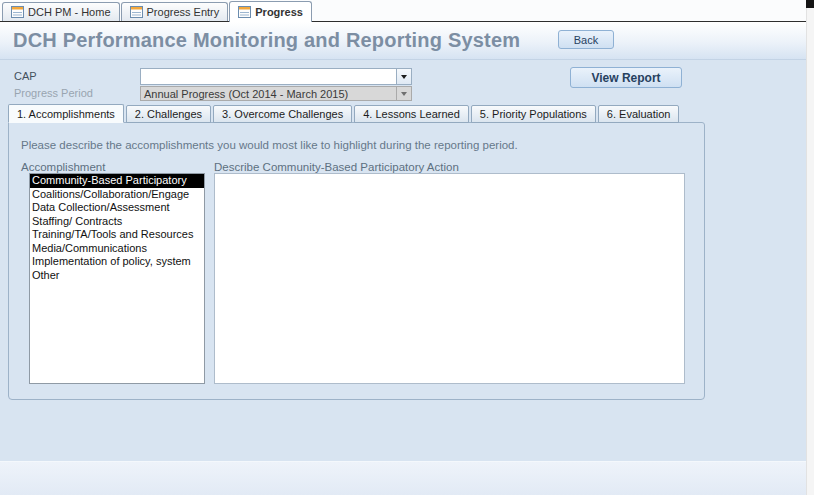  What do you see at coordinates (276, 76) in the screenshot?
I see `cap-combobox` at bounding box center [276, 76].